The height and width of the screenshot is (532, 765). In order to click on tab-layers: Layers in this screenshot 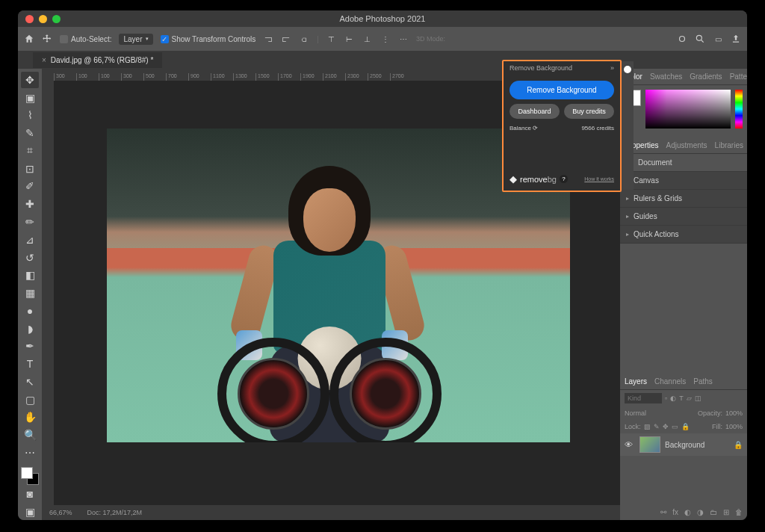, I will do `click(636, 381)`.